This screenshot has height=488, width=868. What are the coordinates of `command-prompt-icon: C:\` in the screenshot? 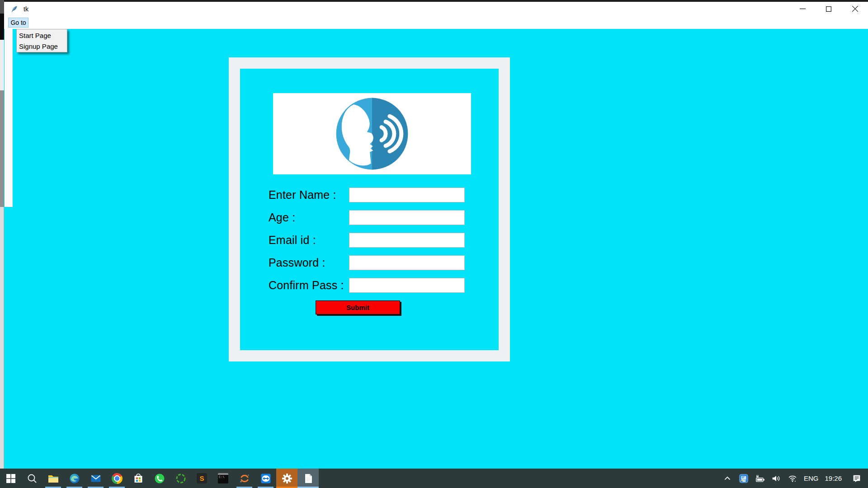 It's located at (223, 478).